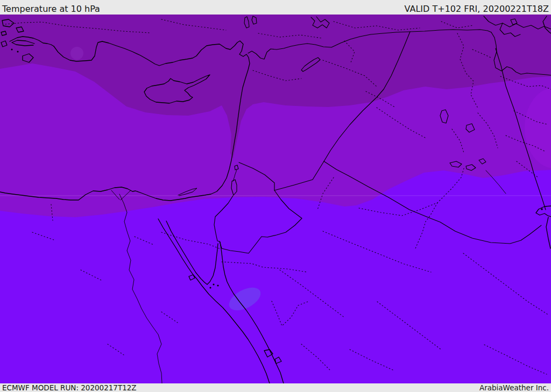 This screenshot has height=392, width=551. What do you see at coordinates (276, 8) in the screenshot?
I see `header-bar: Temperature at 10 hPa VALID T+102 FRI, 2…` at bounding box center [276, 8].